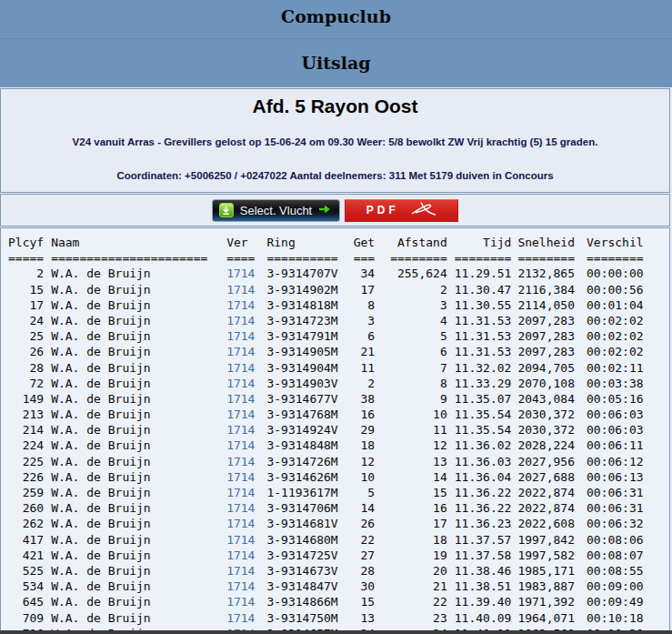  Describe the element at coordinates (25, 306) in the screenshot. I see `cell-plcyf: 17` at that location.